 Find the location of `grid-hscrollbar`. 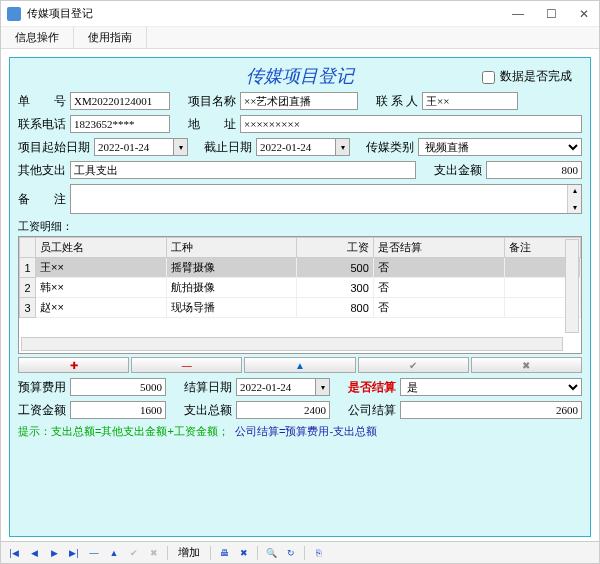

grid-hscrollbar is located at coordinates (292, 344).